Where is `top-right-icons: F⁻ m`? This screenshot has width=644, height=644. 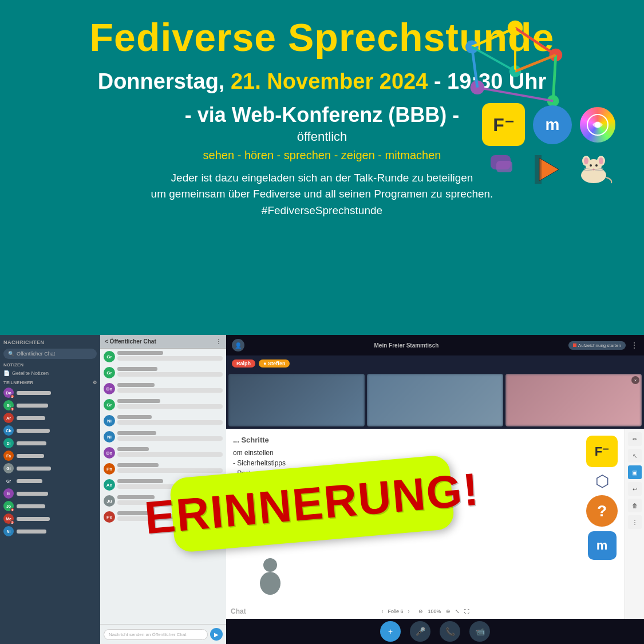 top-right-icons: F⁻ m is located at coordinates (547, 86).